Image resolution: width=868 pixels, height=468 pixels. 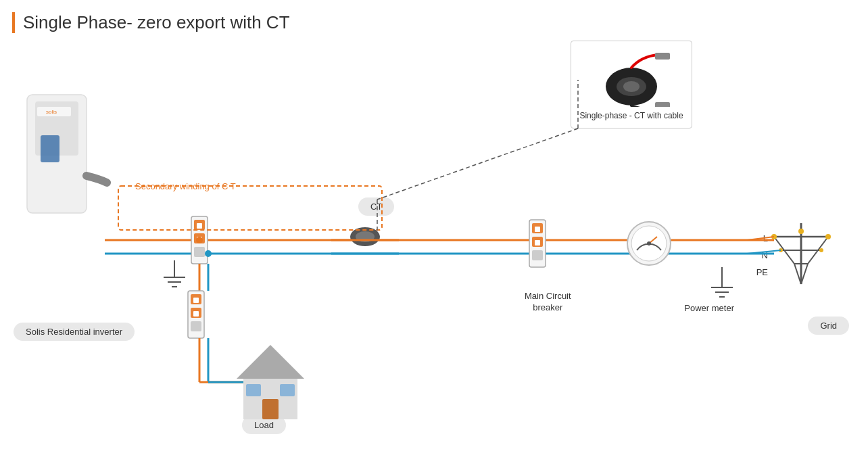 I want to click on breaker-load, so click(x=196, y=314).